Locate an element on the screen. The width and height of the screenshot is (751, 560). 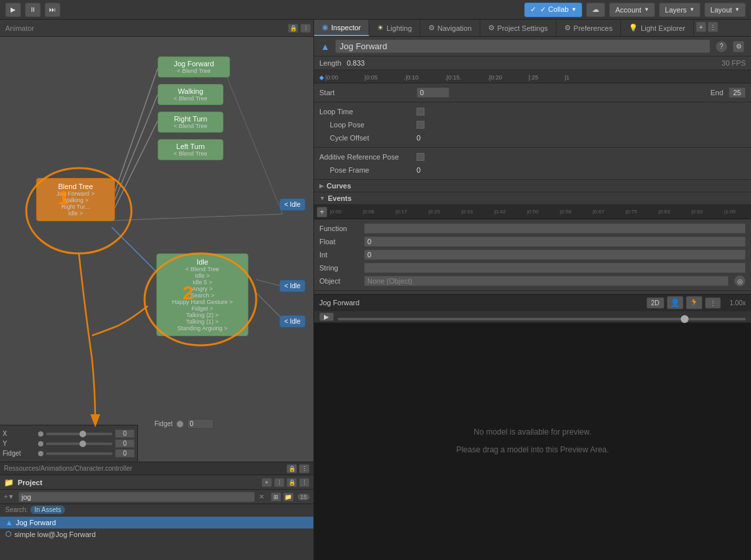
node-side-3: < Idle is located at coordinates (292, 322).